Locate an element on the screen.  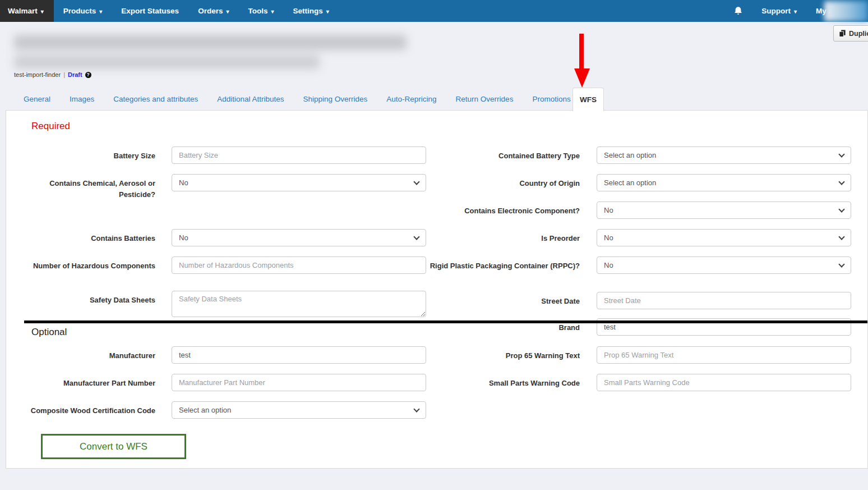
contains-chemical-label: Contains Chemical, Aerosol or Pesticide? is located at coordinates (84, 189).